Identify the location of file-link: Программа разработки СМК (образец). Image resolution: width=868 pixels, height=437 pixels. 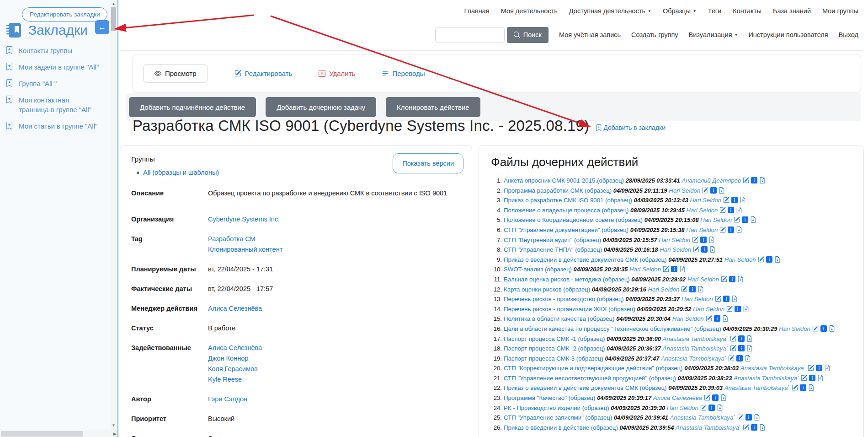
(558, 190).